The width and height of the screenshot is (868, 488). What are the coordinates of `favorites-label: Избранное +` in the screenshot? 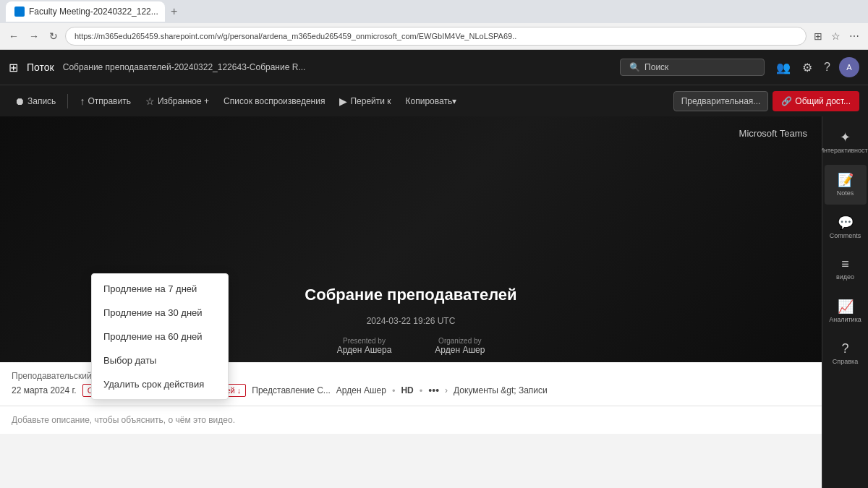 It's located at (184, 101).